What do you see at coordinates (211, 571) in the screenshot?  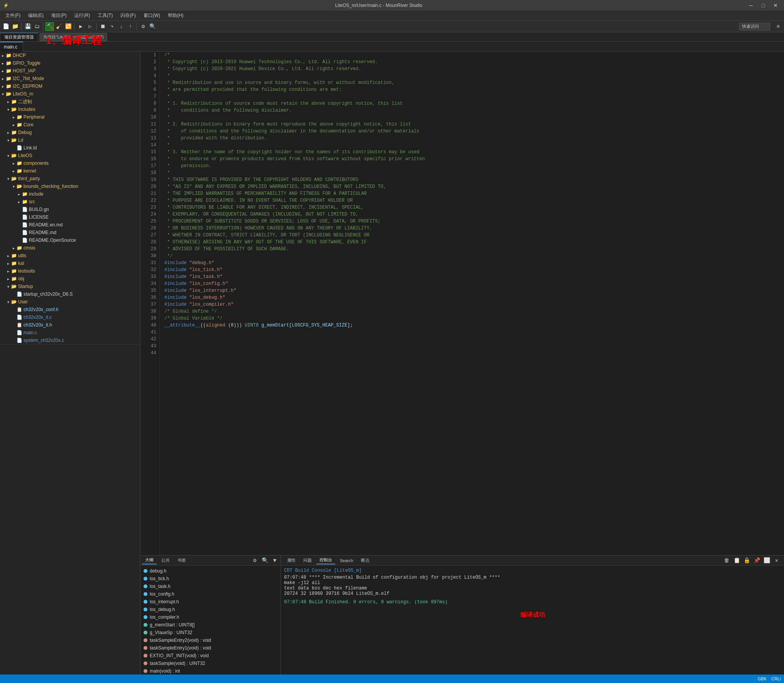 I see `outline-item-0: debug.h` at bounding box center [211, 571].